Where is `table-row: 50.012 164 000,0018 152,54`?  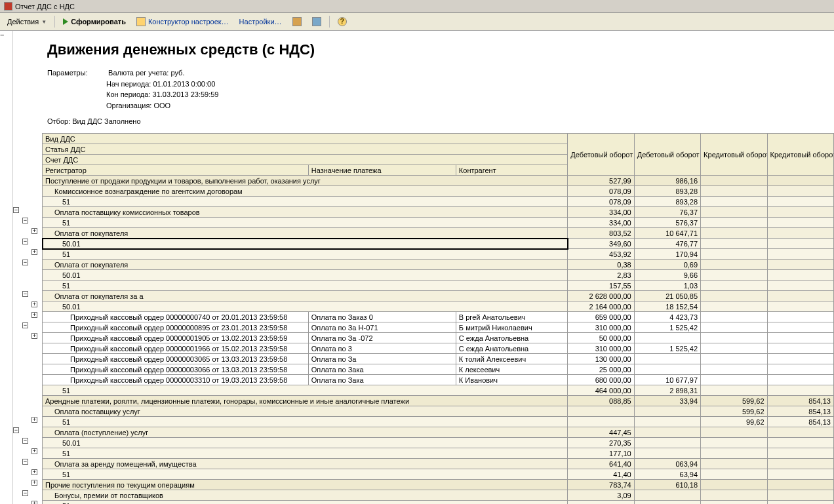 table-row: 50.012 164 000,0018 152,54 is located at coordinates (438, 307).